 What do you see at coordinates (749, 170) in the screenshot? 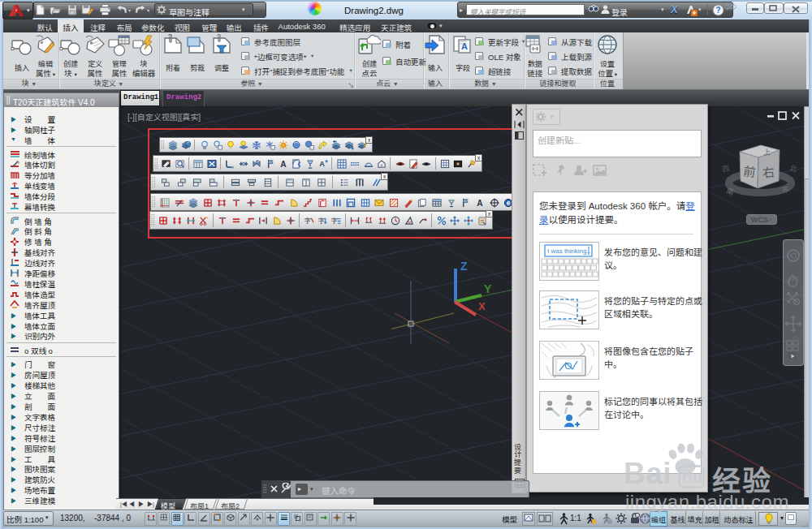
I see `svg-text: 前` at bounding box center [749, 170].